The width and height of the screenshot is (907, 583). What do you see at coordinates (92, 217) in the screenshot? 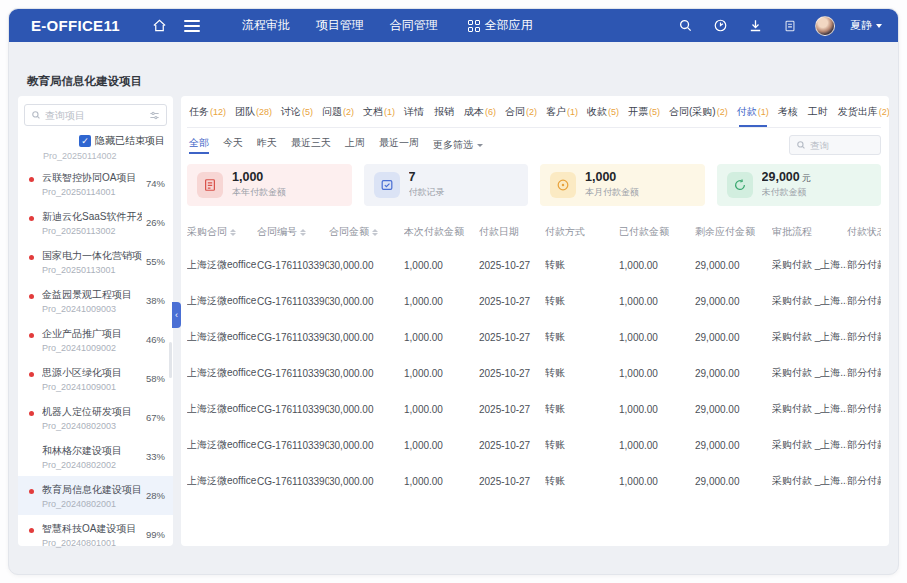
I see `project-name: 新迪云化SaaS软件开发` at bounding box center [92, 217].